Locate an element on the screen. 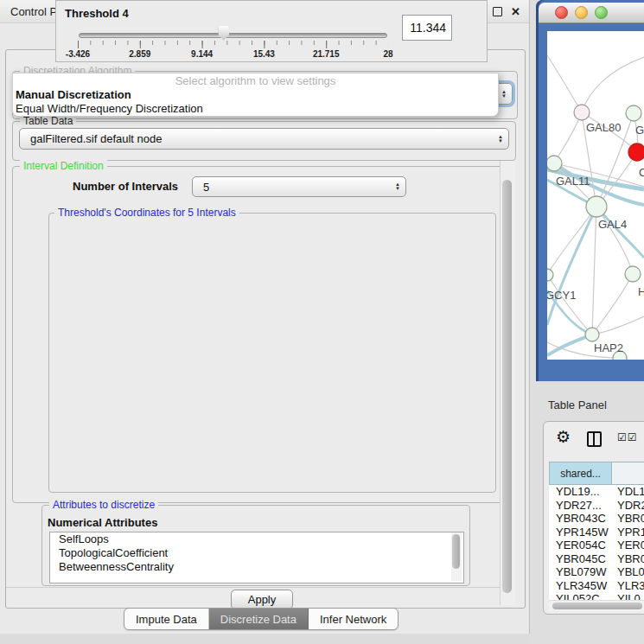 The width and height of the screenshot is (644, 644). cyni-bottom-tabbar: Impute Data Discretize Data Infer Networ… is located at coordinates (261, 619).